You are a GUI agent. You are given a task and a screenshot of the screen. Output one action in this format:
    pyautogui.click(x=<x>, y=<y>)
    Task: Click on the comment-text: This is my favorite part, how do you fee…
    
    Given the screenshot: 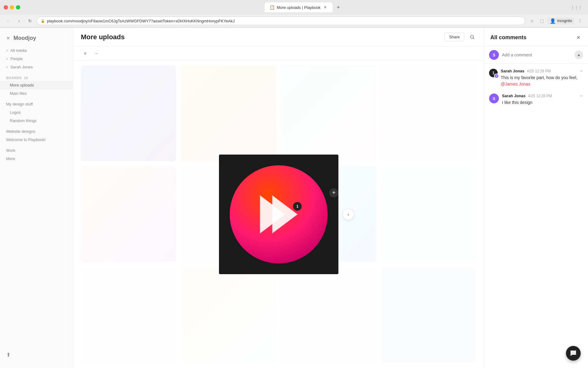 What is the action you would take?
    pyautogui.click(x=542, y=81)
    